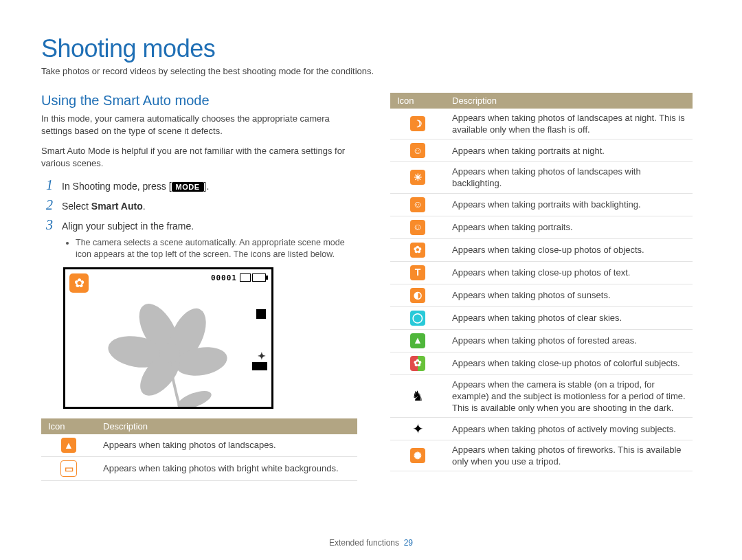 The image size is (742, 560). I want to click on desc-cell: Appears when taking portraits at night., so click(569, 151).